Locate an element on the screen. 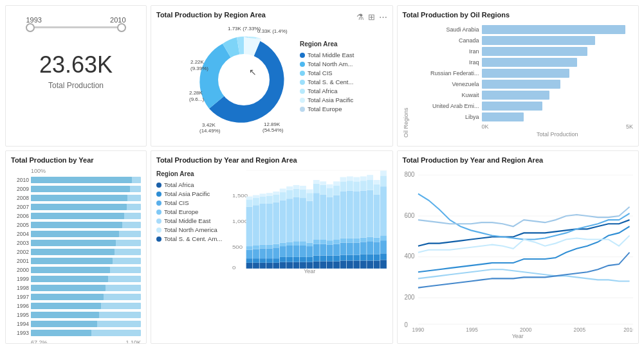 The width and height of the screenshot is (644, 349). stacked-legend-northam: Total North America is located at coordinates (192, 230).